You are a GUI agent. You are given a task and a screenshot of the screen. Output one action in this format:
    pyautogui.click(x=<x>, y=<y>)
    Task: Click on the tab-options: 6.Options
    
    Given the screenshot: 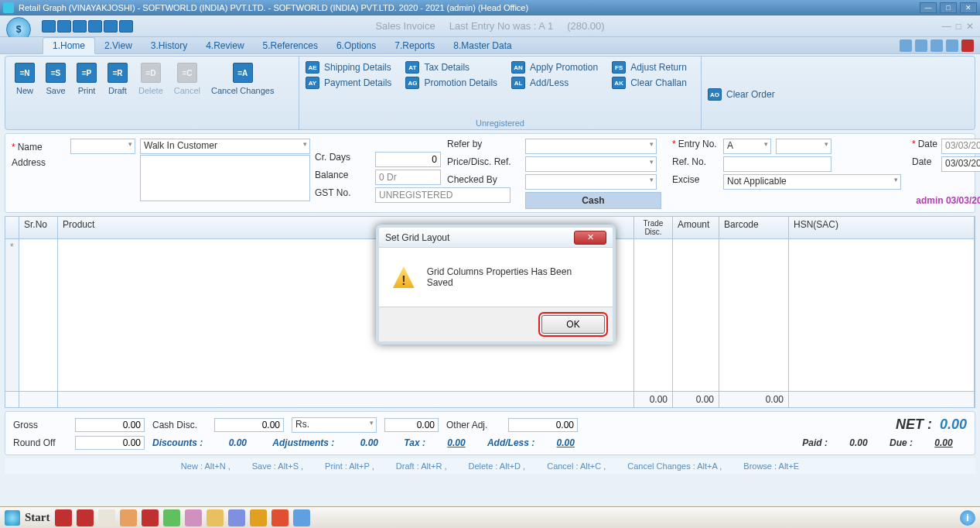 What is the action you would take?
    pyautogui.click(x=356, y=46)
    